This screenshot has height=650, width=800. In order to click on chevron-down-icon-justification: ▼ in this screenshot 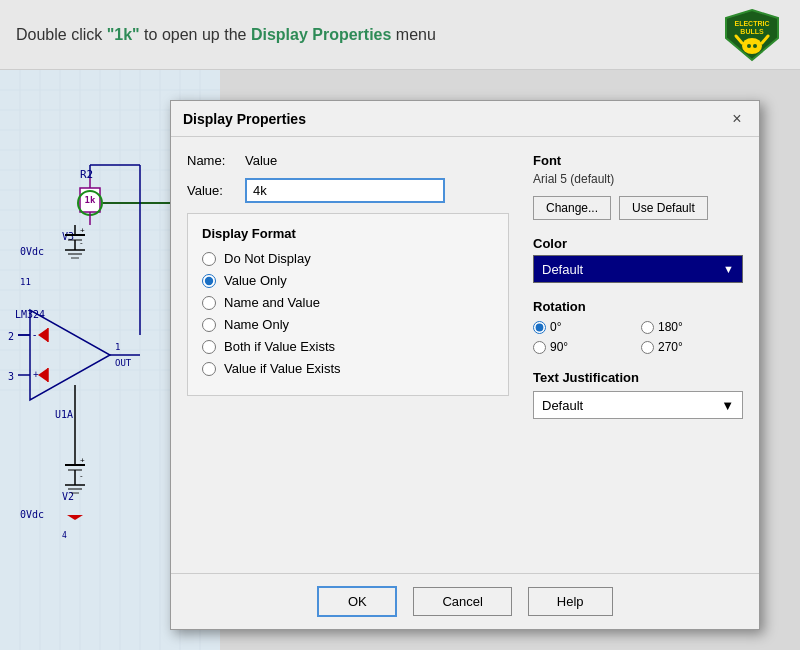, I will do `click(728, 406)`.